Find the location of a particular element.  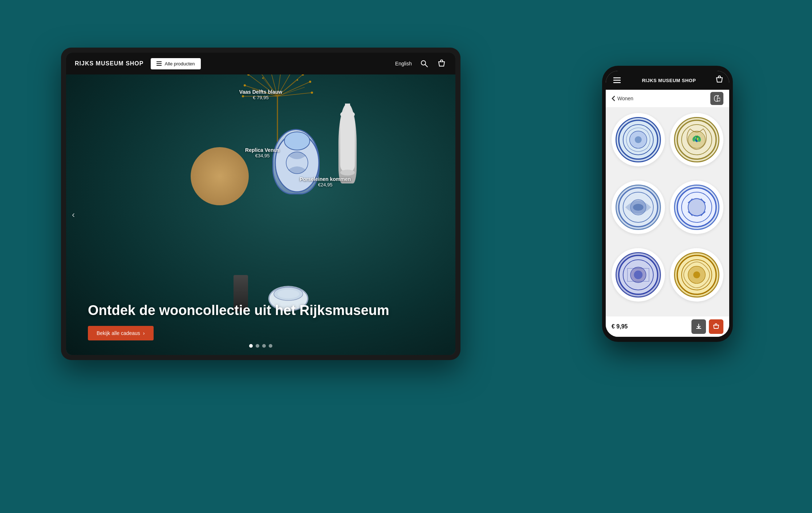

mobile-add-to-cart-button is located at coordinates (716, 327).